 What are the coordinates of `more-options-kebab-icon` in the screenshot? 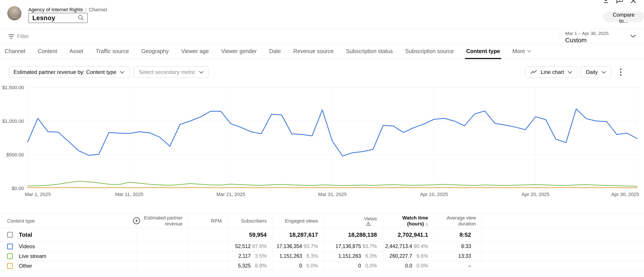 It's located at (621, 72).